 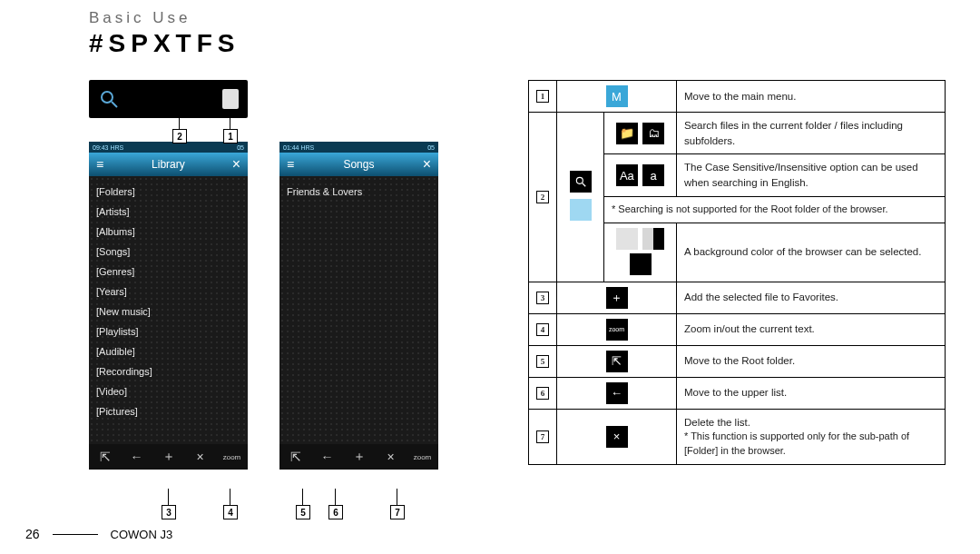 I want to click on ref-desc: Move to the main menu., so click(x=811, y=96).